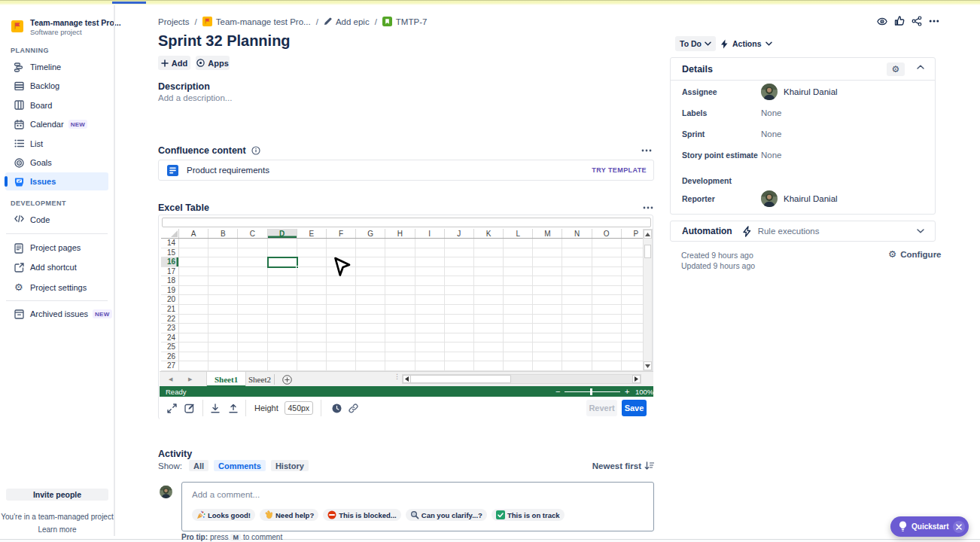 Image resolution: width=980 pixels, height=542 pixels. What do you see at coordinates (337, 408) in the screenshot?
I see `history-icon` at bounding box center [337, 408].